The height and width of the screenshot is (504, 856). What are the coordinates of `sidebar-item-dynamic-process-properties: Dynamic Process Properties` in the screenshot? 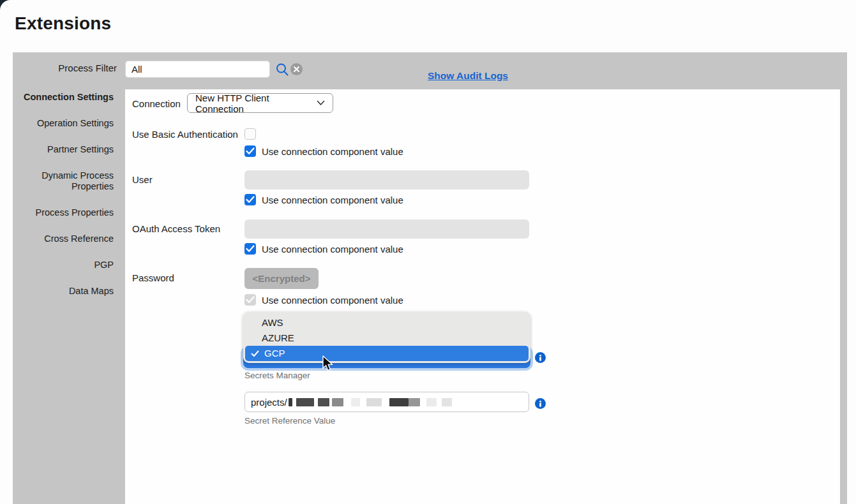 It's located at (63, 181).